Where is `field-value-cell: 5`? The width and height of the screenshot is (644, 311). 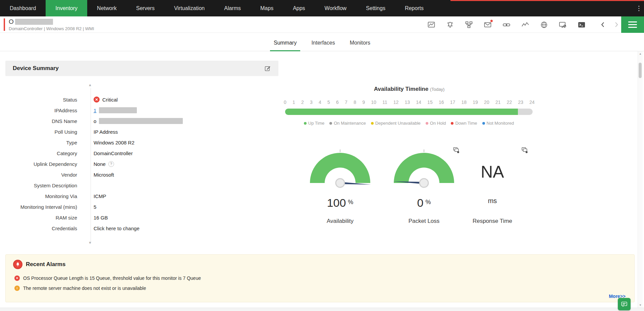
field-value-cell: 5 is located at coordinates (95, 207).